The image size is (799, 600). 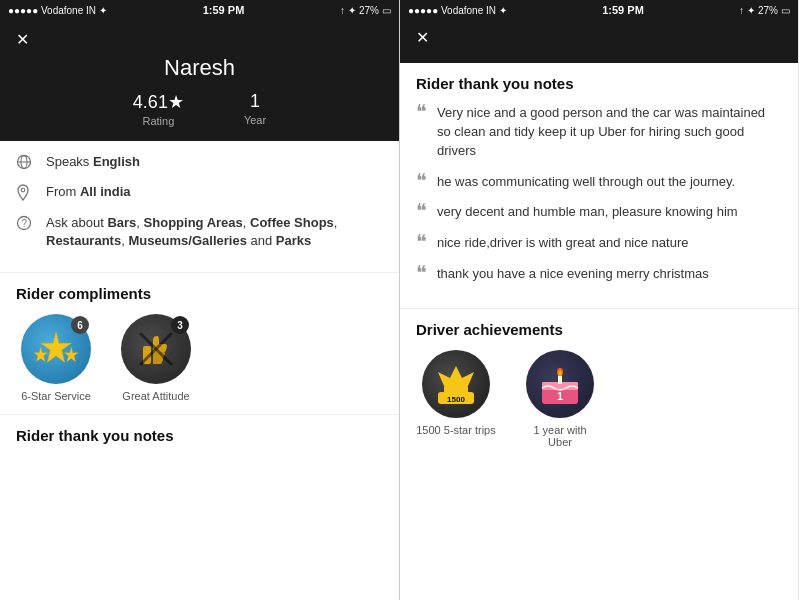 What do you see at coordinates (599, 132) in the screenshot?
I see `note-item-1: ❝ Very nice and a good person and the ca…` at bounding box center [599, 132].